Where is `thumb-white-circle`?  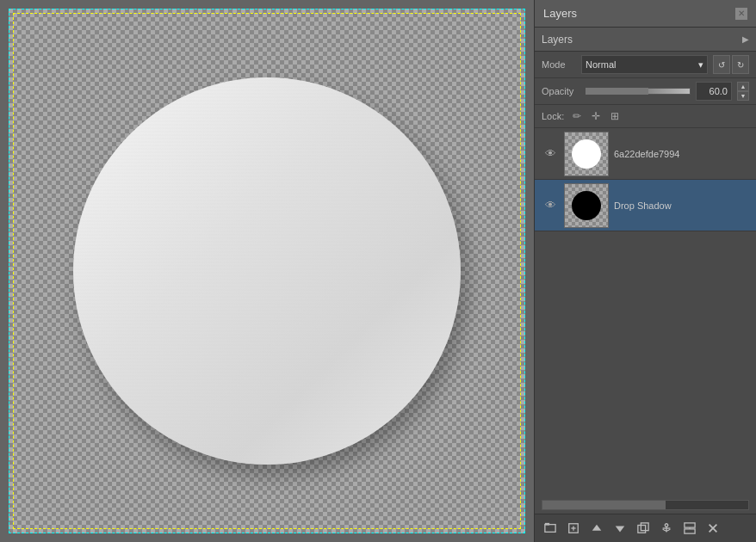 thumb-white-circle is located at coordinates (586, 154).